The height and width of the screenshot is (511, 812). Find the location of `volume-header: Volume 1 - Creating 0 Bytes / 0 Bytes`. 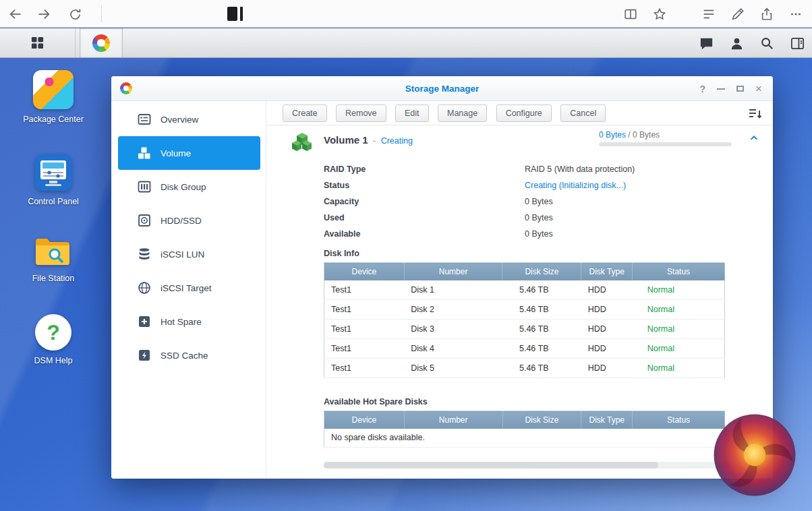

volume-header: Volume 1 - Creating 0 Bytes / 0 Bytes is located at coordinates (519, 142).